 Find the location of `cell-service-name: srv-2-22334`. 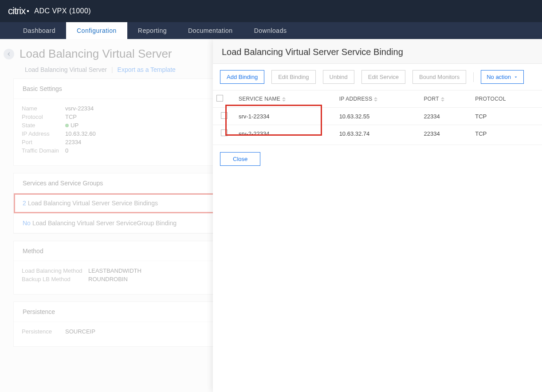

cell-service-name: srv-2-22334 is located at coordinates (286, 134).